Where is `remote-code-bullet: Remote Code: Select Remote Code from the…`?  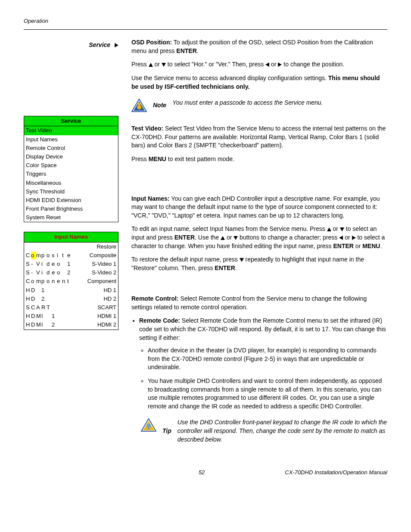
remote-code-bullet: Remote Code: Select Remote Code from the… is located at coordinates (263, 364).